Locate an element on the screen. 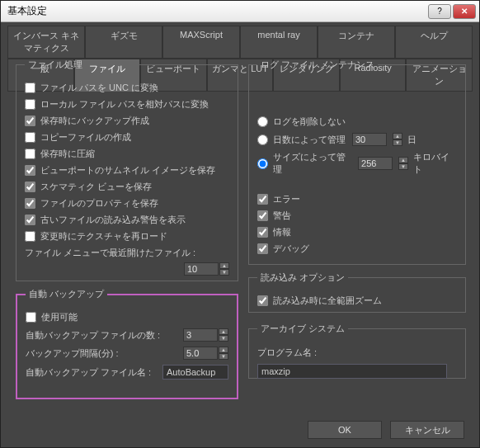 The width and height of the screenshot is (480, 448). autobak-name-label: 自動バックアップ ファイル名 : is located at coordinates (94, 373).